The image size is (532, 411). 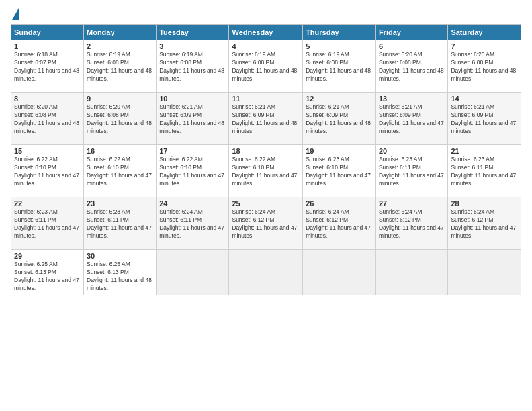 What do you see at coordinates (411, 224) in the screenshot?
I see `calendar-day-cell: 27 Sunrise: 6:24 AM Sunset: 6:12 PM Dayl…` at bounding box center [411, 224].